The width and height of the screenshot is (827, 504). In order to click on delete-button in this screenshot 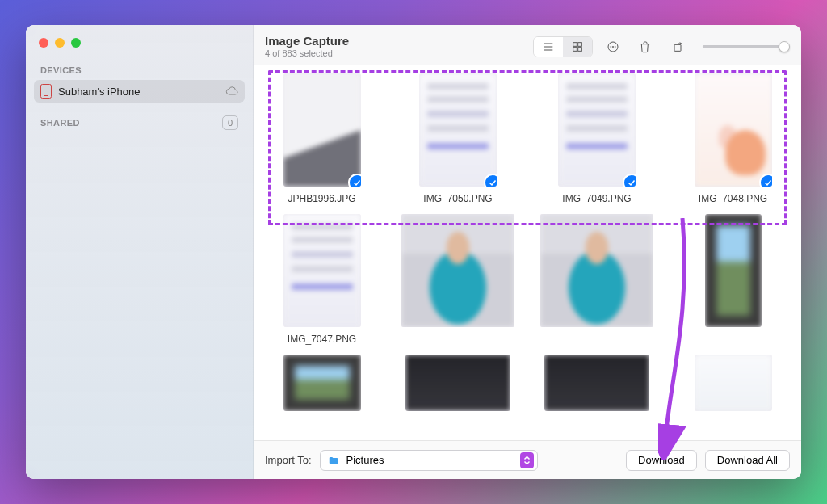, I will do `click(645, 47)`.